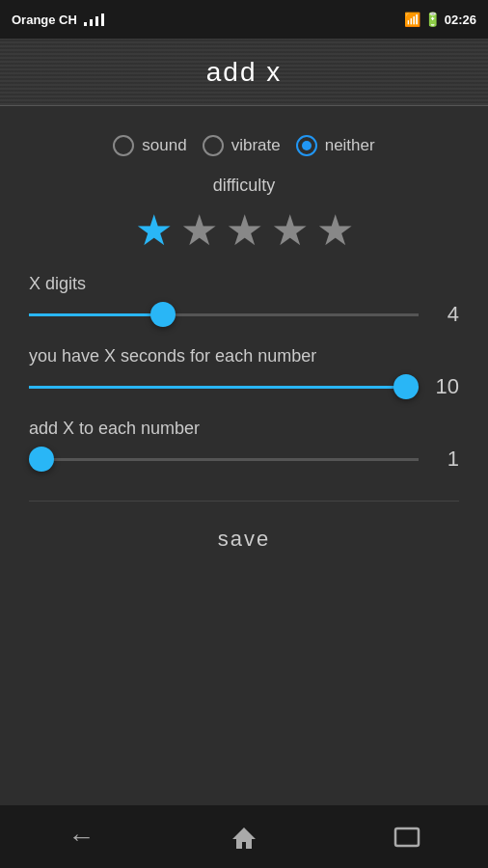 The width and height of the screenshot is (488, 868). I want to click on x-digits-value: 4, so click(446, 314).